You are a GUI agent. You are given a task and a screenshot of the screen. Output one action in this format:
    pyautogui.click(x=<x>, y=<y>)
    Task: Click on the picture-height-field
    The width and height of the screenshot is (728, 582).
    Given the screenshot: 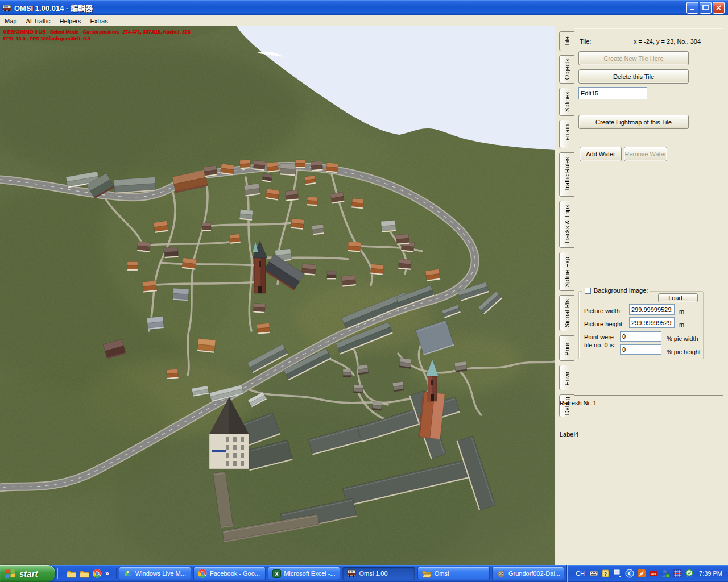 What is the action you would take?
    pyautogui.click(x=652, y=323)
    